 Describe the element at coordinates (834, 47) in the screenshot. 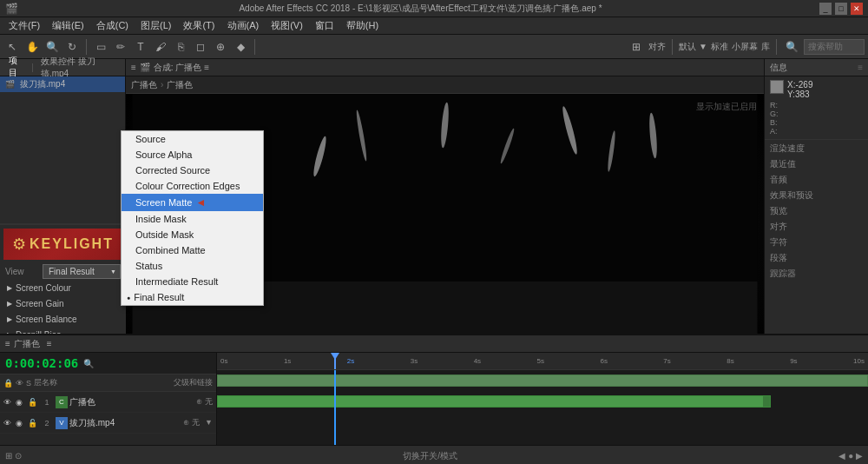

I see `search-box` at that location.